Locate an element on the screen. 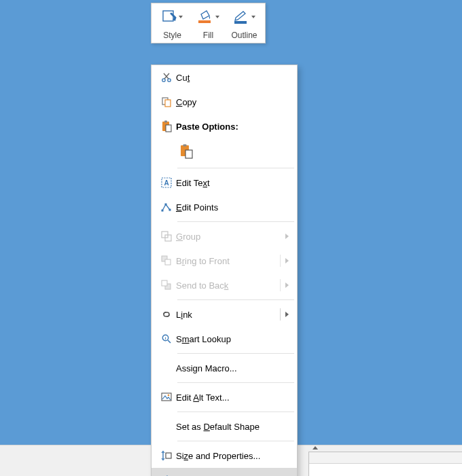 The image size is (462, 476). pen-outline-icon is located at coordinates (241, 17).